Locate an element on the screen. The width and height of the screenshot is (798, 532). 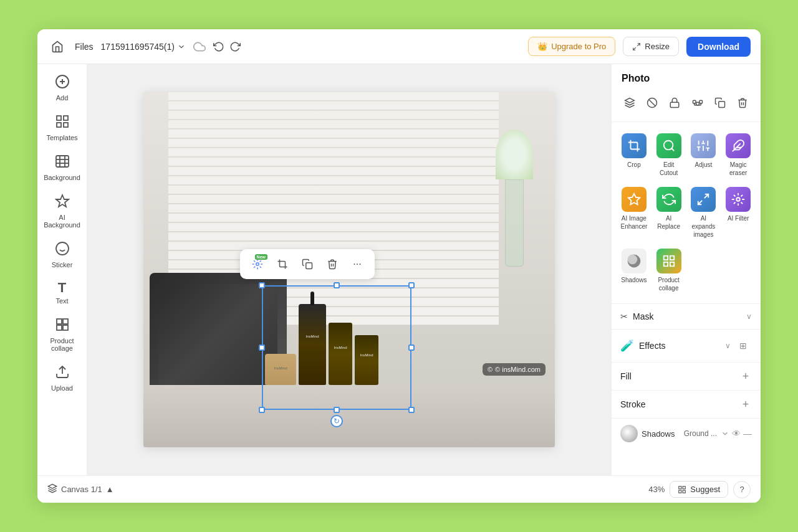
selection-border is located at coordinates (337, 348).